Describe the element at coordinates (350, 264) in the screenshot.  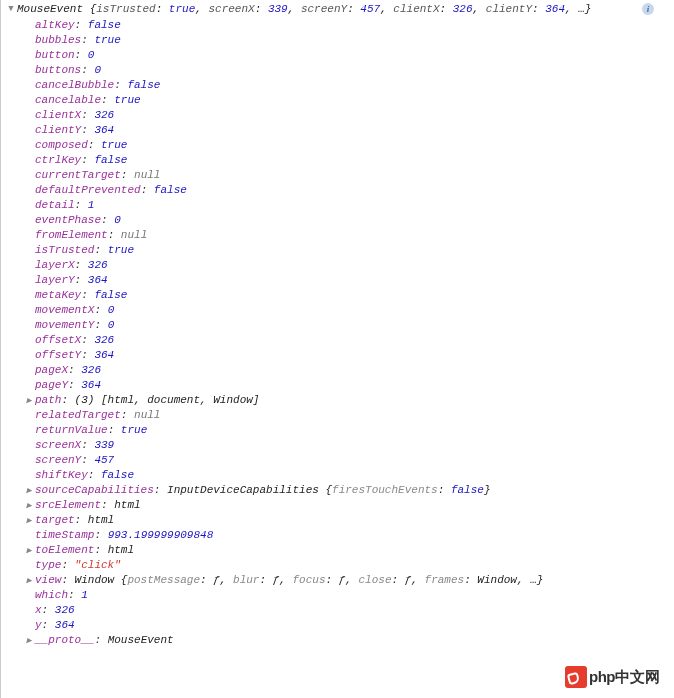
I see `property-row: ▶layerX: 326` at that location.